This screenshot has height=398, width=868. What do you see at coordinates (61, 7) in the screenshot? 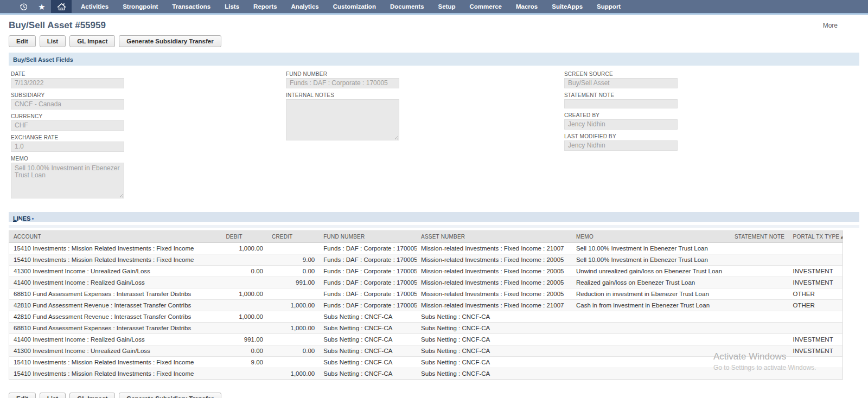
I see `home-icon` at bounding box center [61, 7].